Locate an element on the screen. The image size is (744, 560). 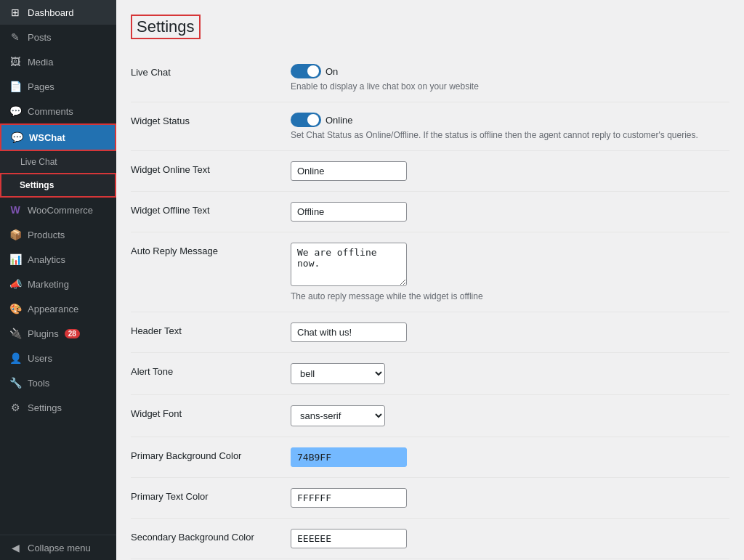
users-icon: 👤 is located at coordinates (15, 358).